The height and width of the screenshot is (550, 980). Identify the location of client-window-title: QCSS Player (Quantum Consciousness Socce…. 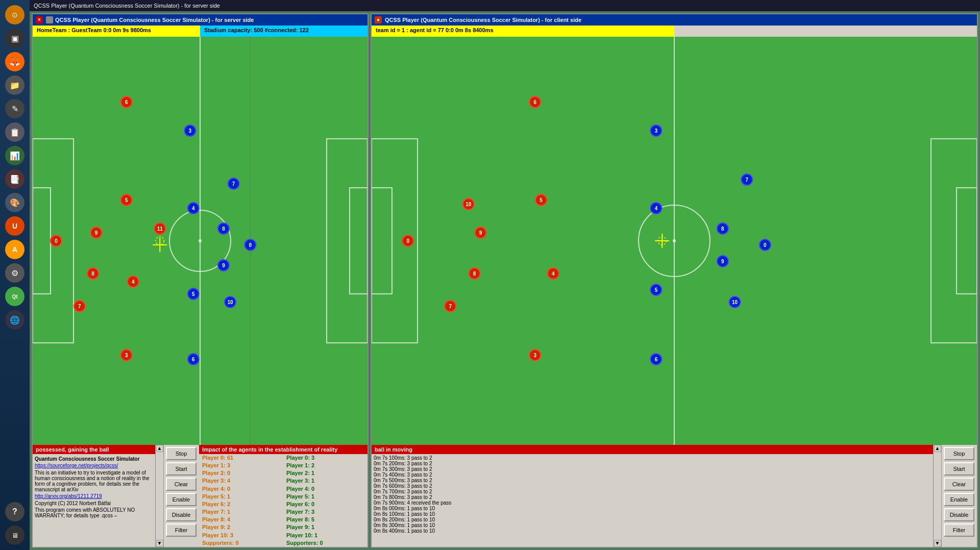
(483, 20).